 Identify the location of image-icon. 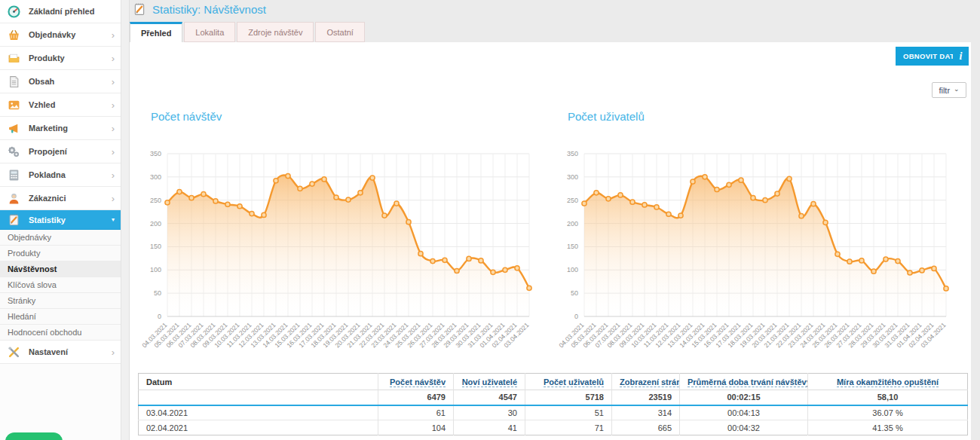
(14, 105).